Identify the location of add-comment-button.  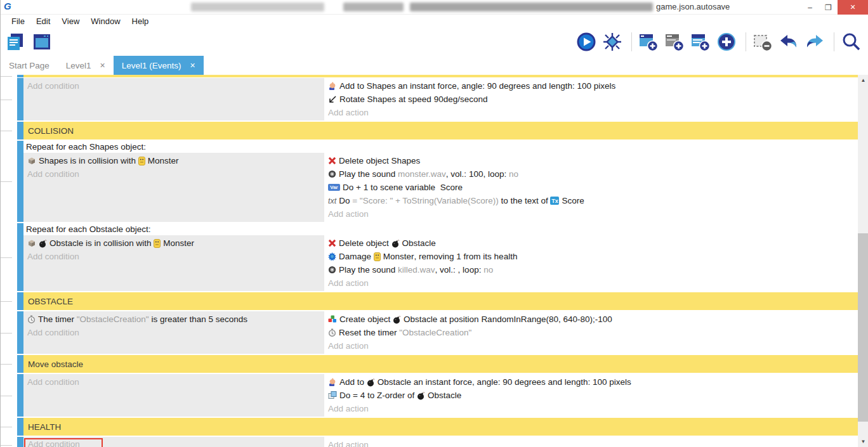
(676, 42).